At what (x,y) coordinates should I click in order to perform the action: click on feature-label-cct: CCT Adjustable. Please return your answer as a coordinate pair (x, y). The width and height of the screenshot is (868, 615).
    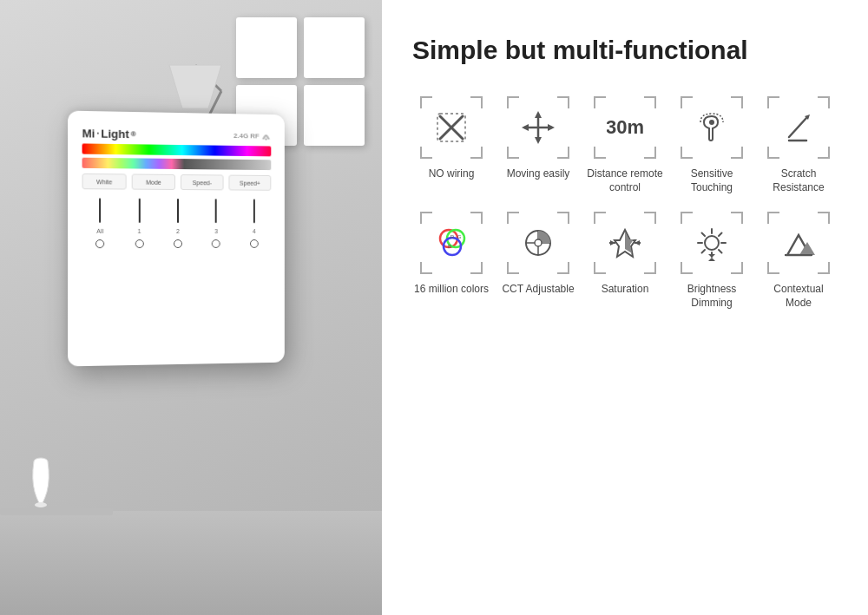
    Looking at the image, I should click on (538, 290).